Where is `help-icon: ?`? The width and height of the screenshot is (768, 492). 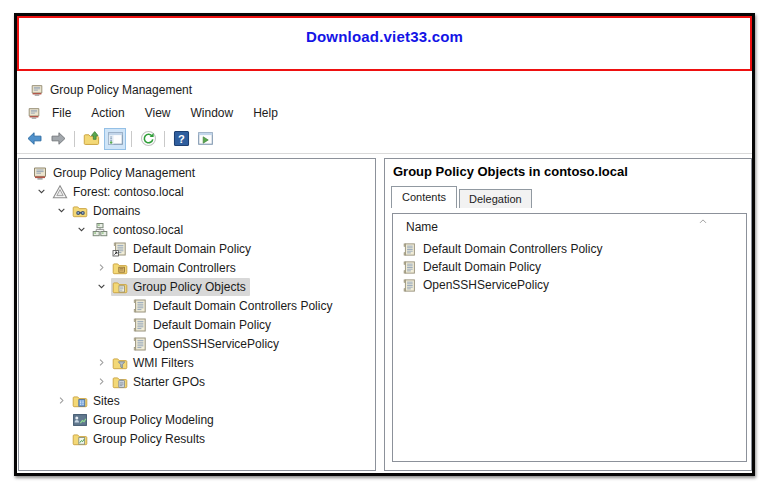
help-icon: ? is located at coordinates (182, 138).